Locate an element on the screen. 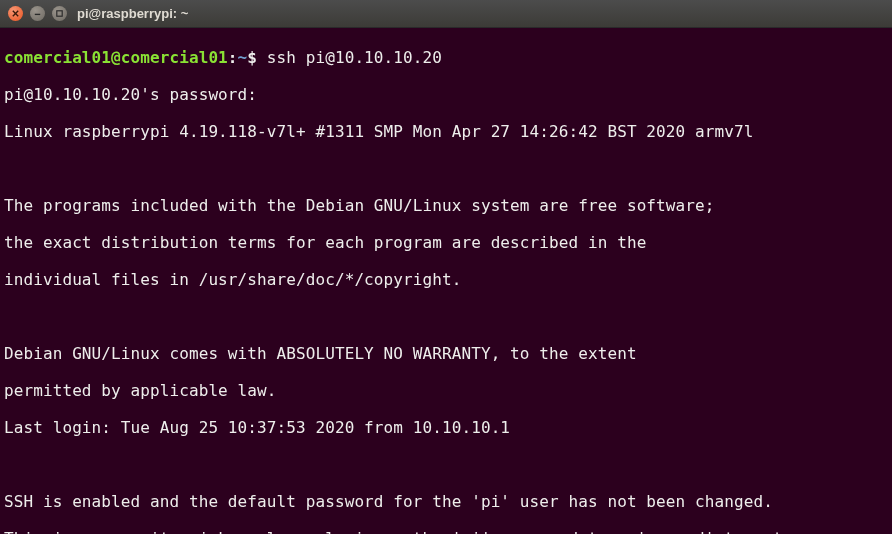 This screenshot has height=534, width=892. minimize-button is located at coordinates (38, 14).